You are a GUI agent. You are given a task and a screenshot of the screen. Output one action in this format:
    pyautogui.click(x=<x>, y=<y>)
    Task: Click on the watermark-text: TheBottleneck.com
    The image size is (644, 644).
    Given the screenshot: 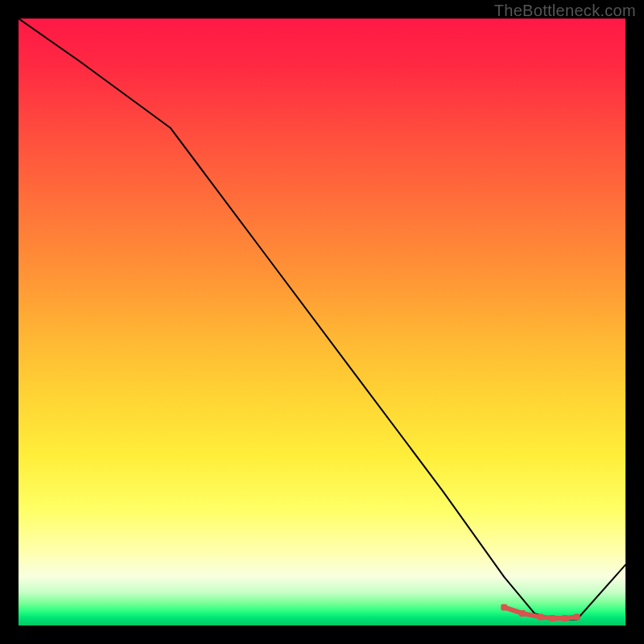 What is the action you would take?
    pyautogui.click(x=565, y=11)
    